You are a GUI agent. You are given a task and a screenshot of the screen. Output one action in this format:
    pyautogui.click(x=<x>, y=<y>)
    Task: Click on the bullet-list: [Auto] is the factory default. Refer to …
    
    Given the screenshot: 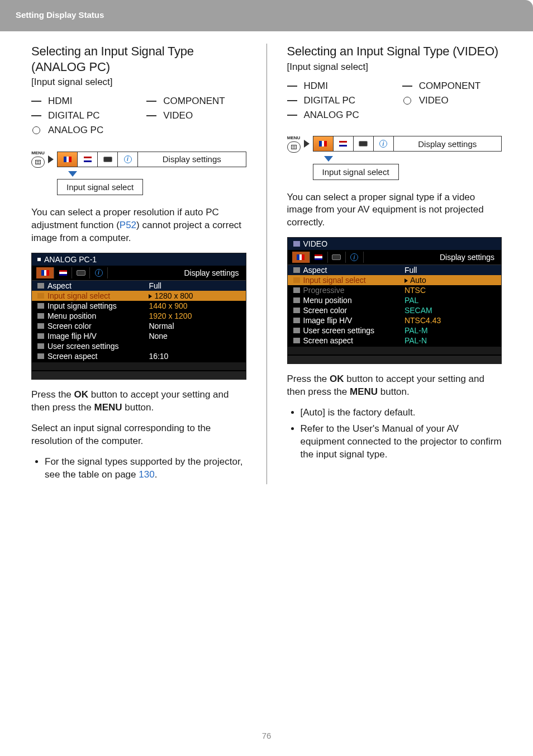 What is the action you would take?
    pyautogui.click(x=394, y=434)
    